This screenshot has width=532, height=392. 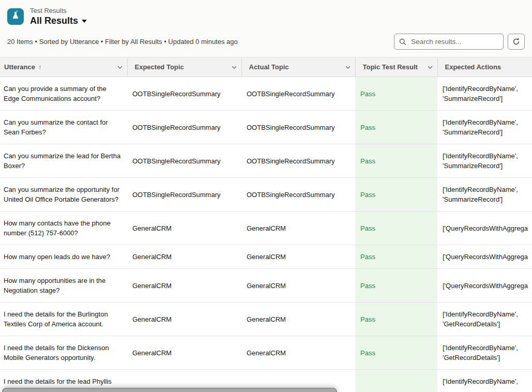 What do you see at coordinates (516, 41) in the screenshot?
I see `refresh-icon` at bounding box center [516, 41].